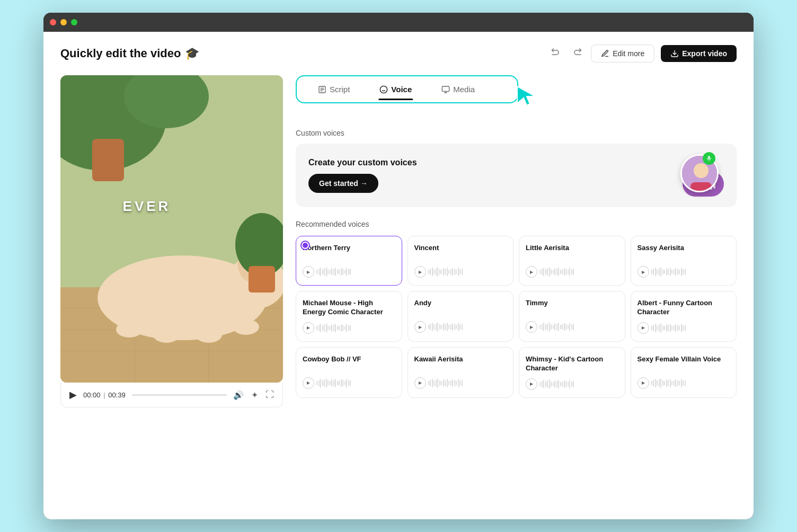 Image resolution: width=797 pixels, height=532 pixels. What do you see at coordinates (461, 373) in the screenshot?
I see `voice-card-kawaii-aerisita: Kawaii Aerisita ▶` at bounding box center [461, 373].